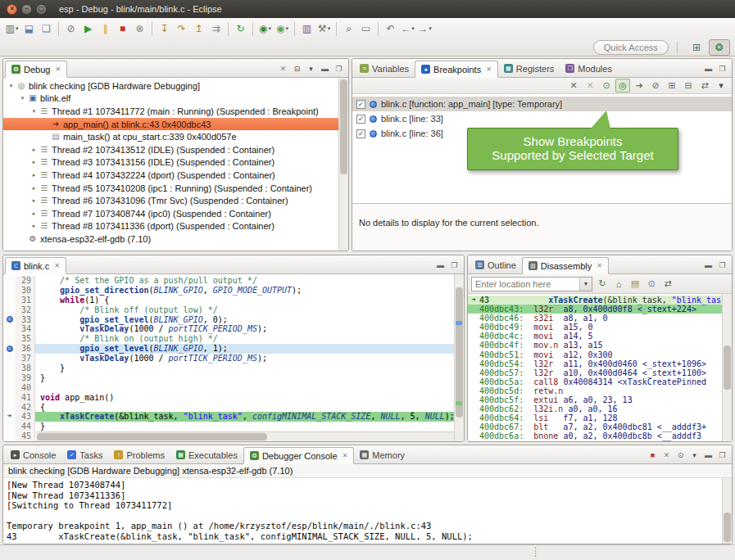 The height and width of the screenshot is (560, 735). What do you see at coordinates (631, 47) in the screenshot?
I see `quick-access-button: Quick Access` at bounding box center [631, 47].